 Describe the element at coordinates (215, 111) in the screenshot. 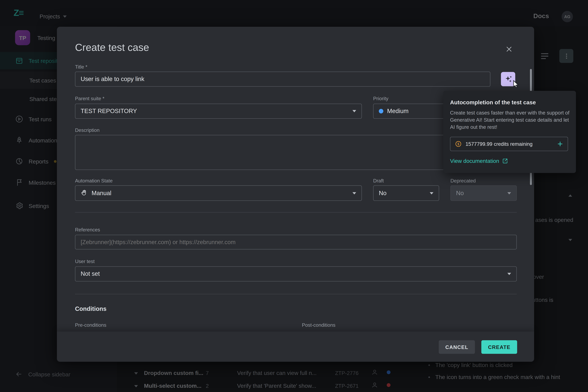

I see `parent-suite-value: TEST REPOSITORY` at that location.